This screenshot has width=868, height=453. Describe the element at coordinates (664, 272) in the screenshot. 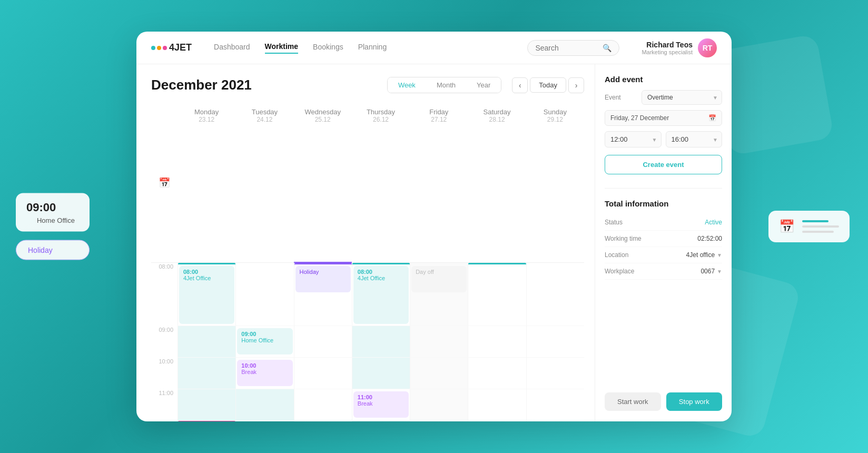

I see `workplace-row: Workplace 0067 ▼` at that location.